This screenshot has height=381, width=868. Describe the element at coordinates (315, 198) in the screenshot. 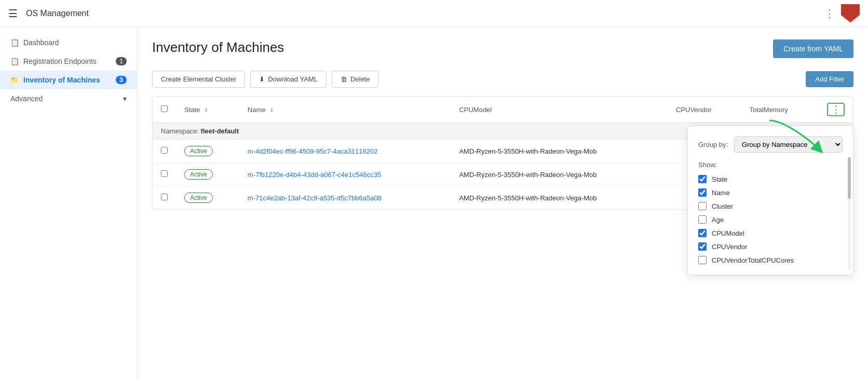

I see `row3-machine-link: m-71c4e2ab-13af-42c9-a535-d5c7bb6a5a08` at that location.